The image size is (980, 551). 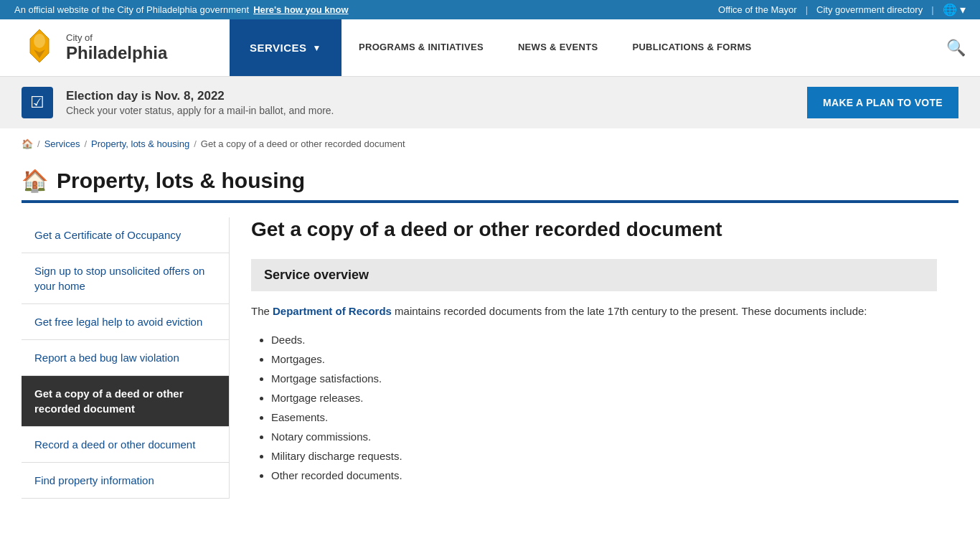 I want to click on service-list-item: Notary commissions., so click(x=604, y=436).